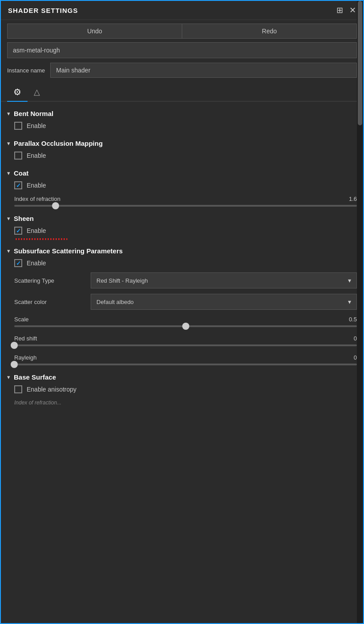 This screenshot has width=364, height=624. What do you see at coordinates (36, 263) in the screenshot?
I see `subsurface-enable-label: Enable` at bounding box center [36, 263].